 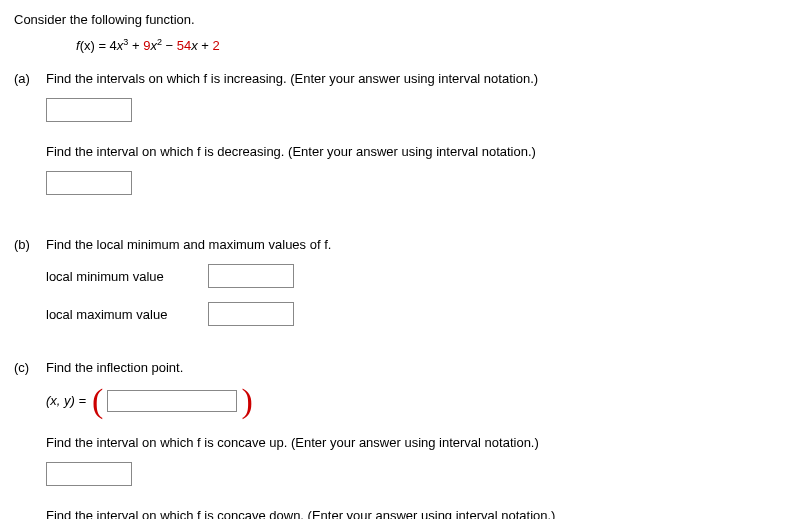 I want to click on eq-c54: 54, so click(x=184, y=46).